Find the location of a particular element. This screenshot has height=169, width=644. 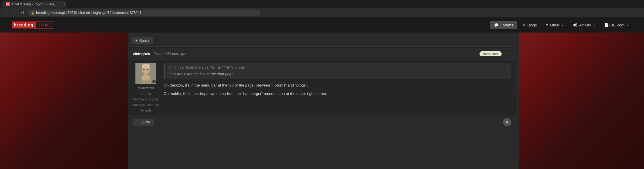

tab-close-button: ✕ is located at coordinates (65, 4).